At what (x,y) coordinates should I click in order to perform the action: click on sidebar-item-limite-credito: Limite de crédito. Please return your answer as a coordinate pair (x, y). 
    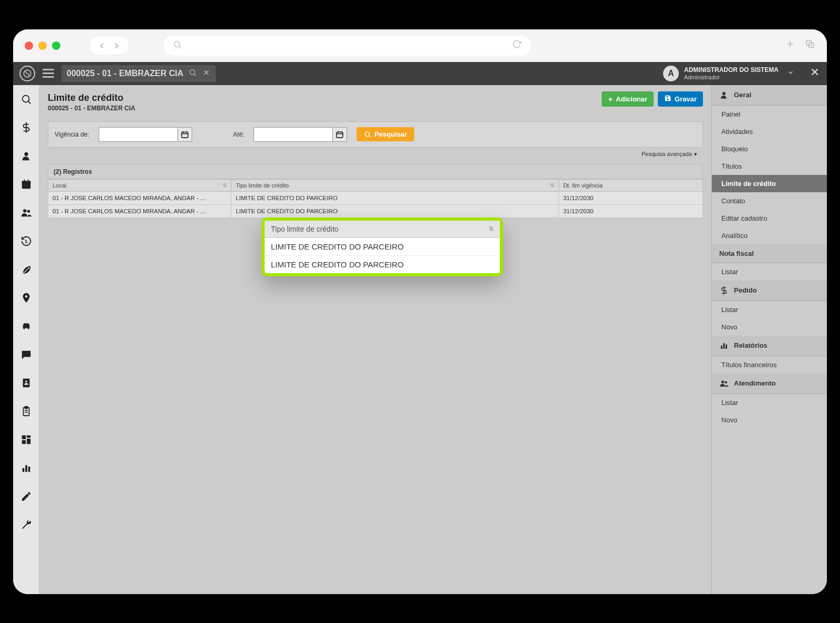
    Looking at the image, I should click on (770, 184).